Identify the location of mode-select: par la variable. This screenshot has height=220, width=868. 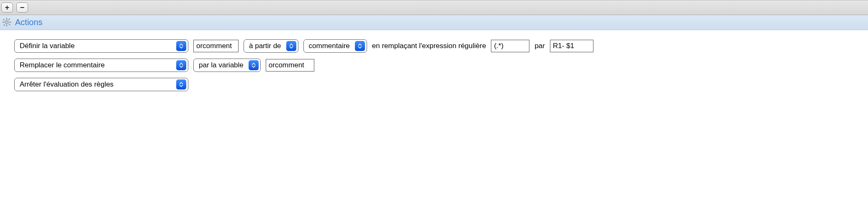
(227, 65).